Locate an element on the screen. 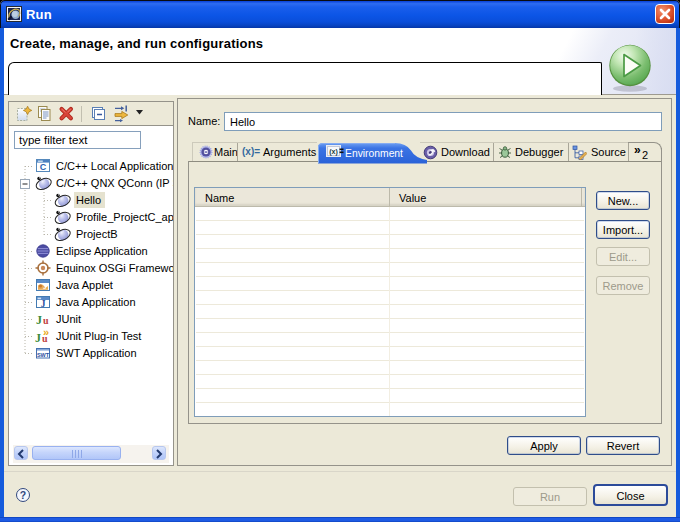  svg-text: (x) is located at coordinates (334, 152).